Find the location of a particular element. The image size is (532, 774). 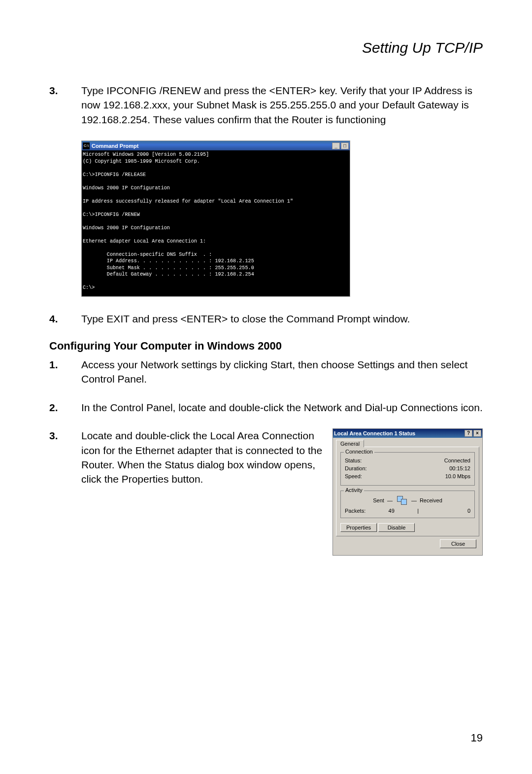

dialog-title: Local Area Connection 1 Status is located at coordinates (374, 433).